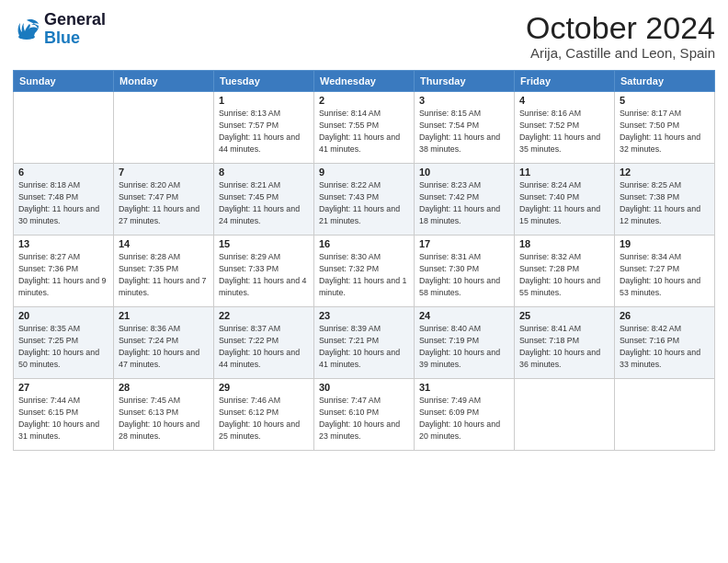 The image size is (728, 563). Describe the element at coordinates (164, 316) in the screenshot. I see `day-number-21: 21` at that location.